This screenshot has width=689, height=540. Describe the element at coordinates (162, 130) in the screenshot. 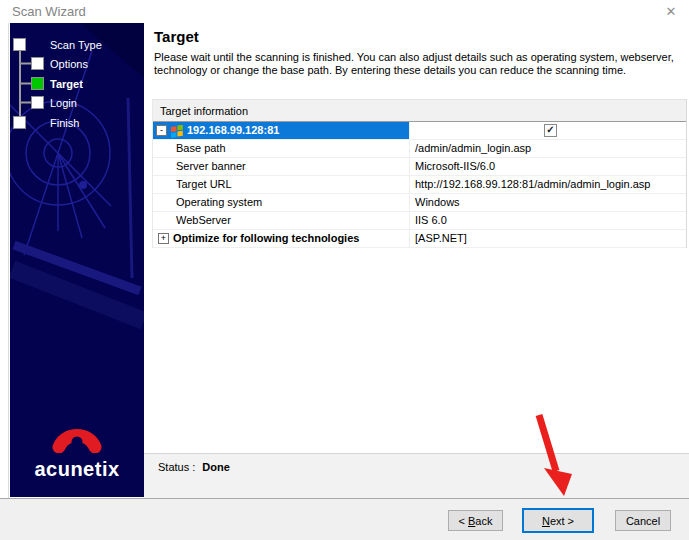

I see `collapse-icon: -` at that location.